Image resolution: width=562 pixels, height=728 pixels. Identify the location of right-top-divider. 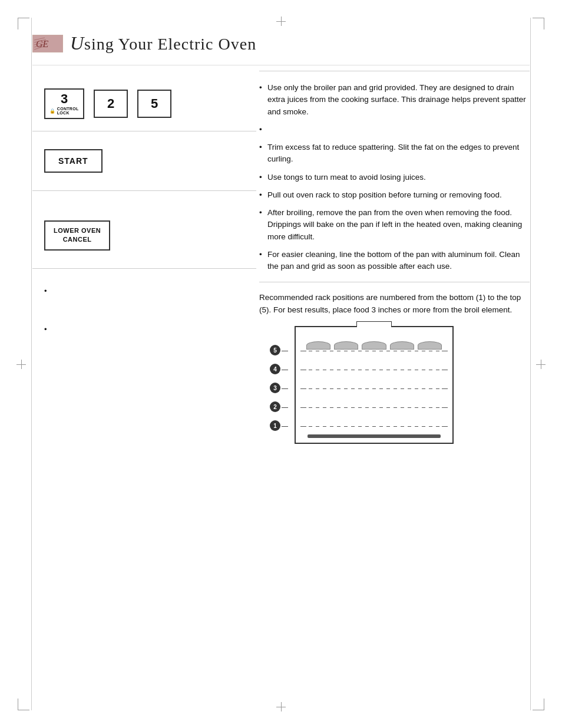
(395, 71).